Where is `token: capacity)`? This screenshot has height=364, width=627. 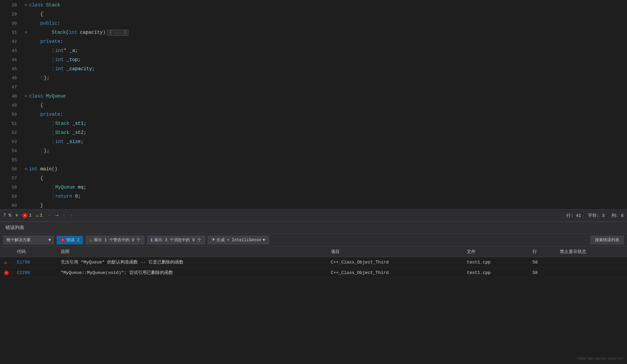
token: capacity) is located at coordinates (91, 32).